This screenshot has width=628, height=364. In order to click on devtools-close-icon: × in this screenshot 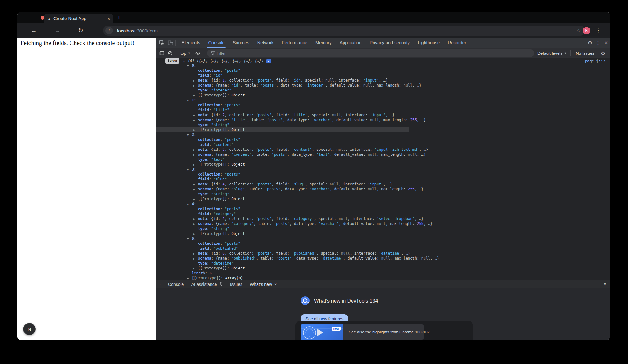, I will do `click(606, 43)`.